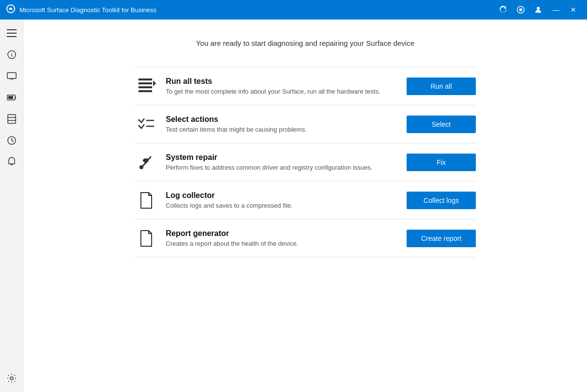 The image size is (587, 392). Describe the element at coordinates (286, 86) in the screenshot. I see `run-all-text: Run all tests To get the most complete i…` at that location.